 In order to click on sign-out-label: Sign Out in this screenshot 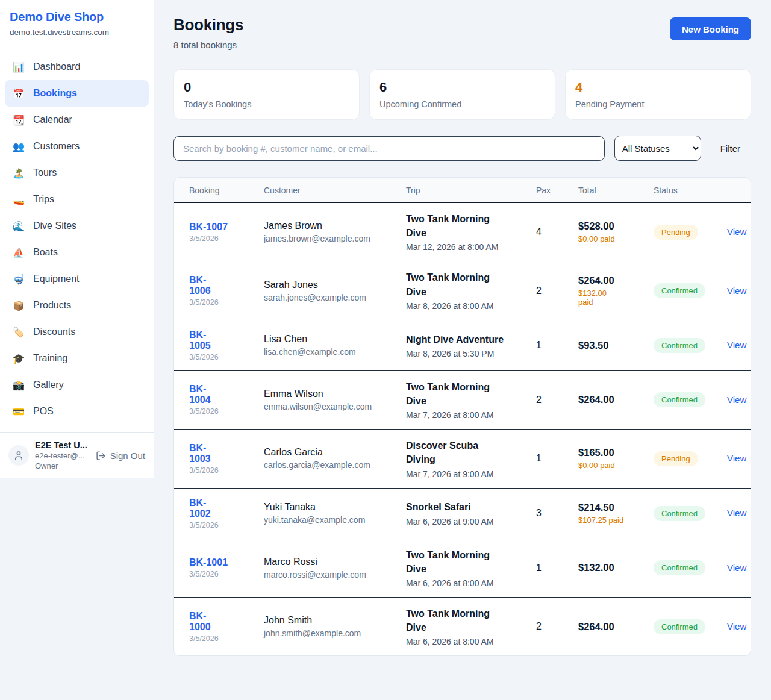, I will do `click(128, 455)`.